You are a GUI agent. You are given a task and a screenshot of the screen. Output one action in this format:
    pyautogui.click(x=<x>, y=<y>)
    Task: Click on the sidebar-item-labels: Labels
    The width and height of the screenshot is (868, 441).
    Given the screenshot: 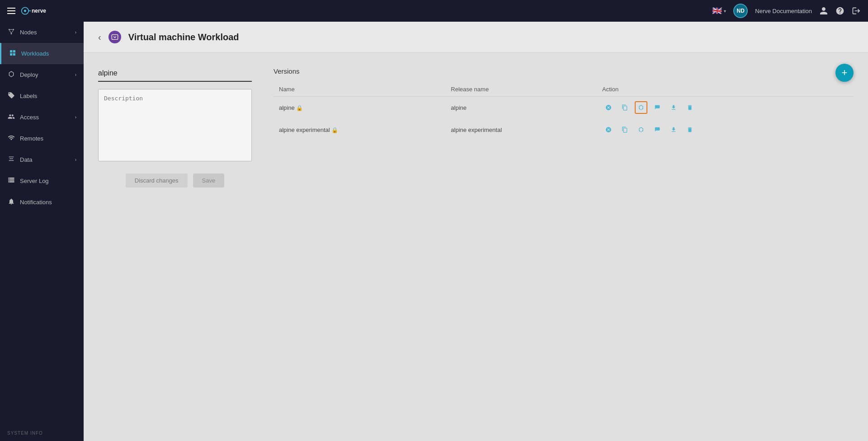 What is the action you would take?
    pyautogui.click(x=42, y=96)
    